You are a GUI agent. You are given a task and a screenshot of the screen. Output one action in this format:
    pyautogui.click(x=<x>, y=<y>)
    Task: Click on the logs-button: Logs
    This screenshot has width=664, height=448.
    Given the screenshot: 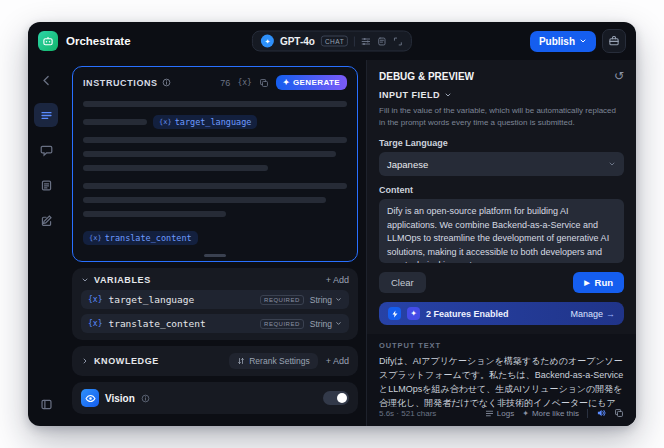 What is the action you would take?
    pyautogui.click(x=500, y=414)
    